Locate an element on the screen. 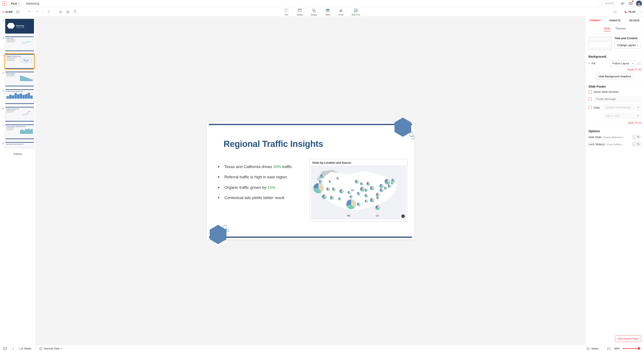 The height and width of the screenshot is (352, 644). insert-chart-button: Chart is located at coordinates (341, 12).